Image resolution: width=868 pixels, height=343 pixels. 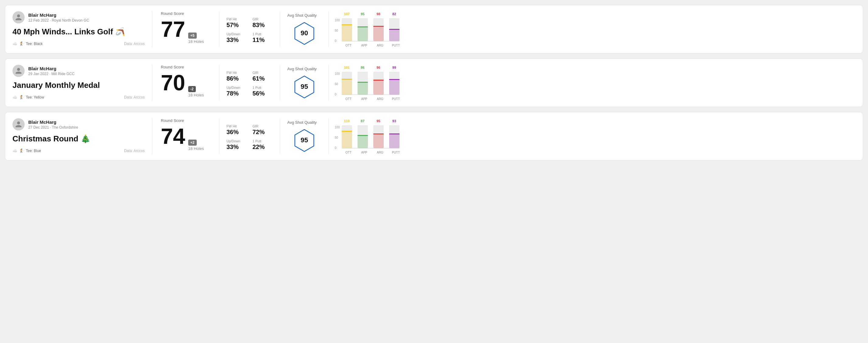 I want to click on fw-hit-value: 57%, so click(x=237, y=25).